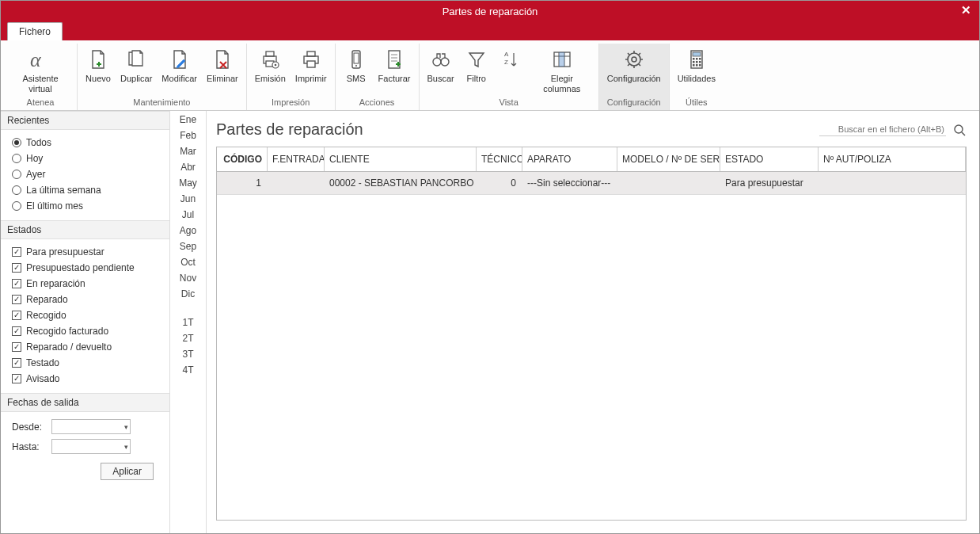  I want to click on month-item: Feb, so click(188, 135).